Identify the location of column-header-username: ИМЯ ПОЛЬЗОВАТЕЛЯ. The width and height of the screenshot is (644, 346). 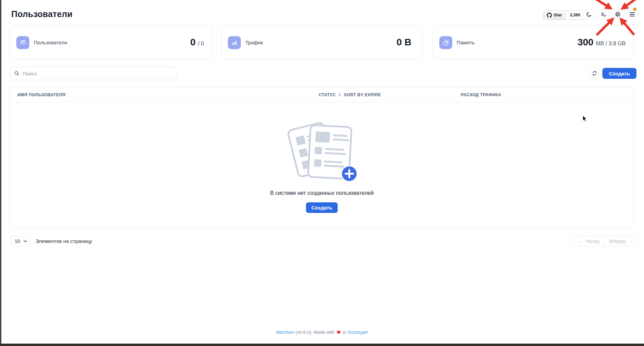
(41, 95).